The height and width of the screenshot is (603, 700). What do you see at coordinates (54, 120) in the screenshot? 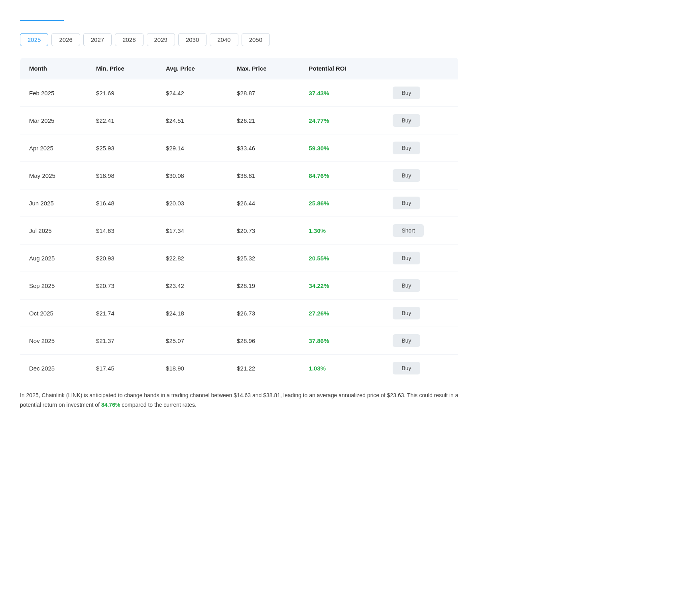
I see `month-cell: Mar 2025` at bounding box center [54, 120].